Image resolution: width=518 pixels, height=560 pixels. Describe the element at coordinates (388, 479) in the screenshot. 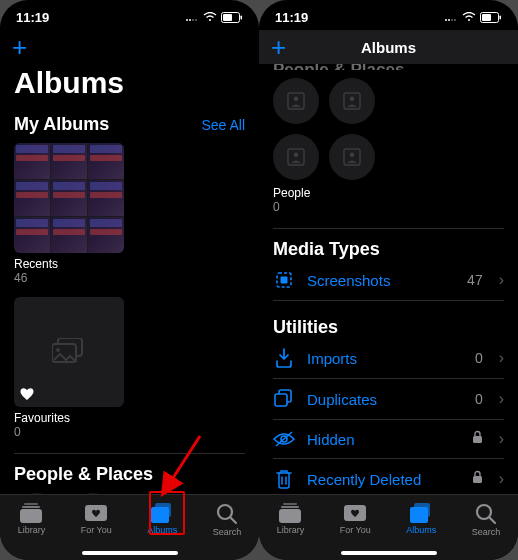

I see `list-item-recently-deleted: Recently Deleted ›` at that location.